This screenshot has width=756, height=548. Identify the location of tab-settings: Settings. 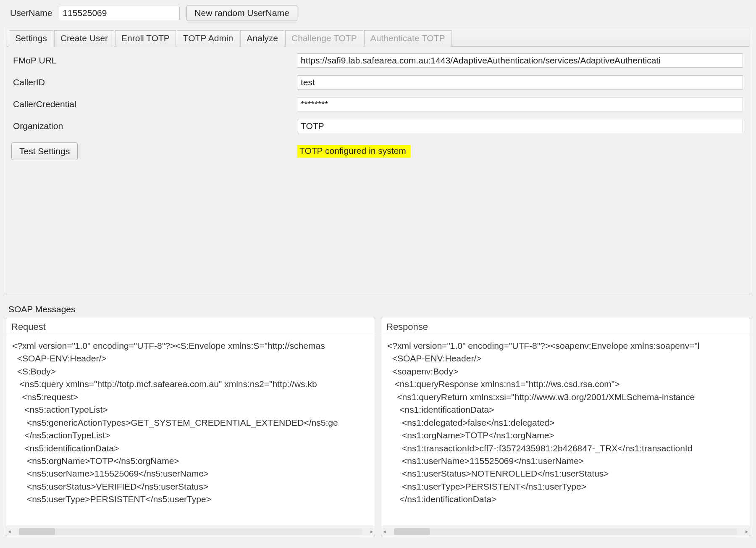
(31, 39).